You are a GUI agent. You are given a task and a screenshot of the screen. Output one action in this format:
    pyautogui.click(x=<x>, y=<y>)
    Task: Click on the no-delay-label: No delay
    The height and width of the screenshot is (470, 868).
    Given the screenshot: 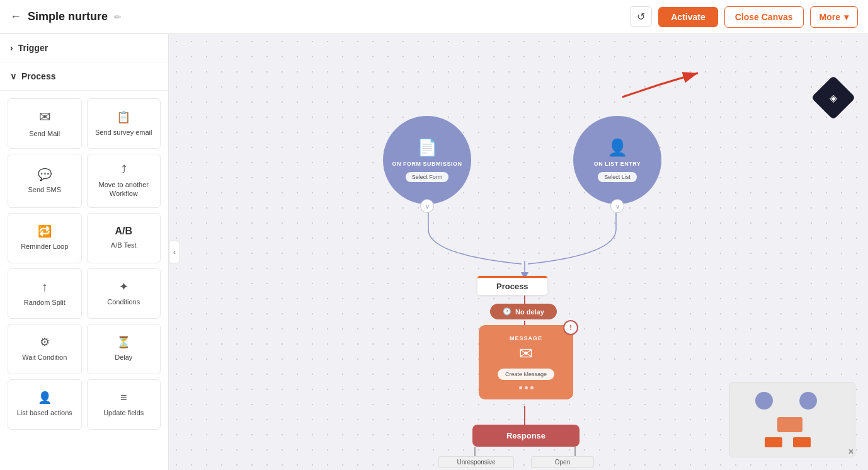 What is the action you would take?
    pyautogui.click(x=530, y=312)
    